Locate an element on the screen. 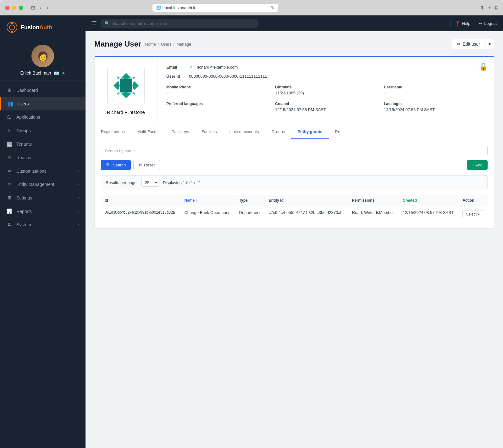 The image size is (503, 448). sidebar-item-tenants: 🏢 Tenants is located at coordinates (43, 144).